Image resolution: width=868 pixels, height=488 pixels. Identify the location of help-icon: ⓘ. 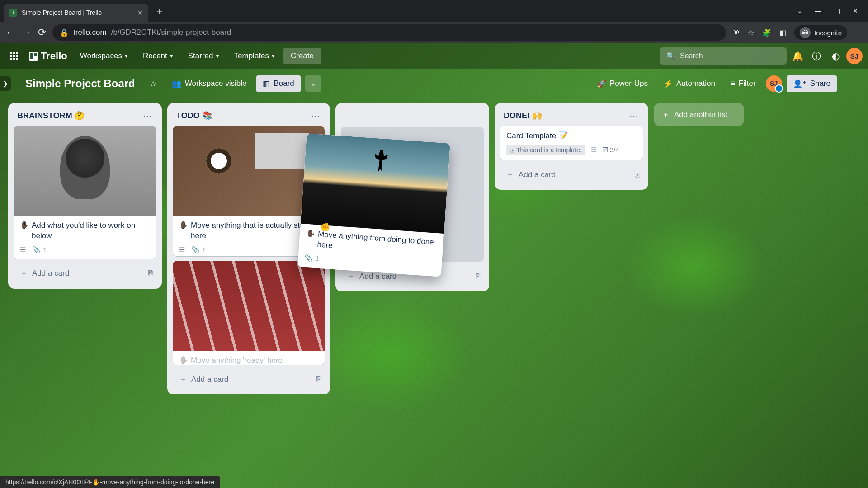
(816, 56).